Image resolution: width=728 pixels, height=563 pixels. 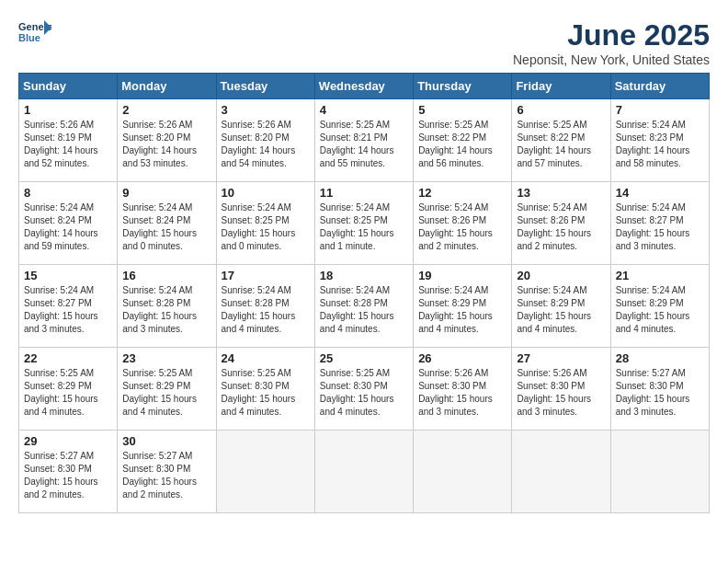 I want to click on title-section: June 2025 Neponsit, New York, United Sta…, so click(x=611, y=42).